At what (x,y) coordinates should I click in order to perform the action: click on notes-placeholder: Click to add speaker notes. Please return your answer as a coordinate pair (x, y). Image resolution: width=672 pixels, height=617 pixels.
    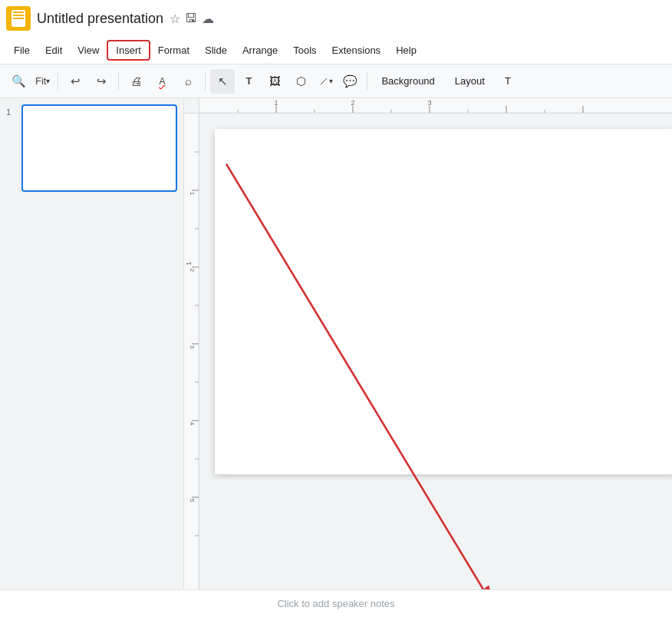
    Looking at the image, I should click on (336, 603).